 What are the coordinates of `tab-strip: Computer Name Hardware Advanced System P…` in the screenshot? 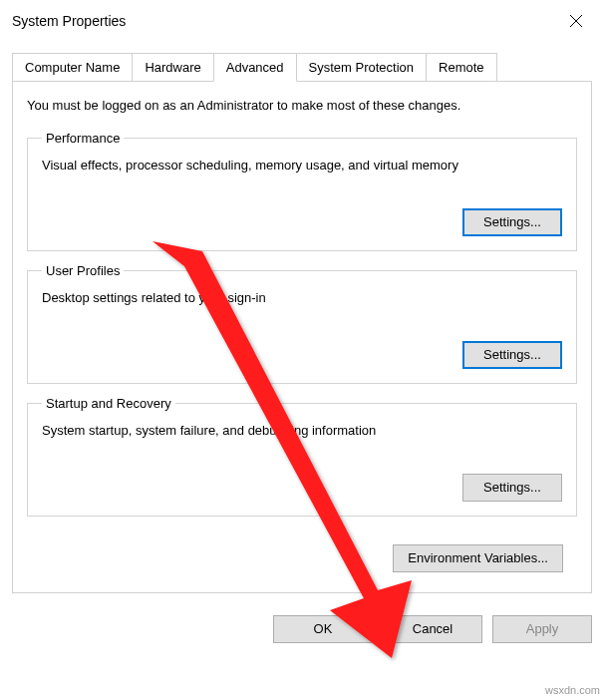 It's located at (302, 60).